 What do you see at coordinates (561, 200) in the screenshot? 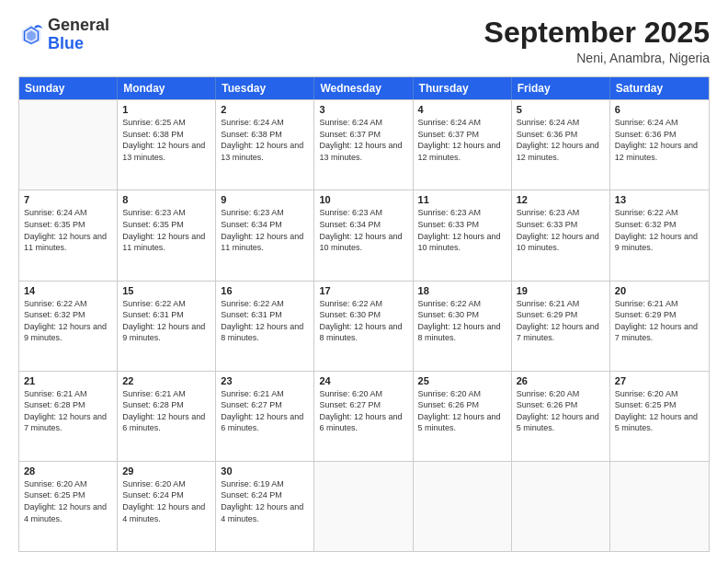
I see `day-number: 12` at bounding box center [561, 200].